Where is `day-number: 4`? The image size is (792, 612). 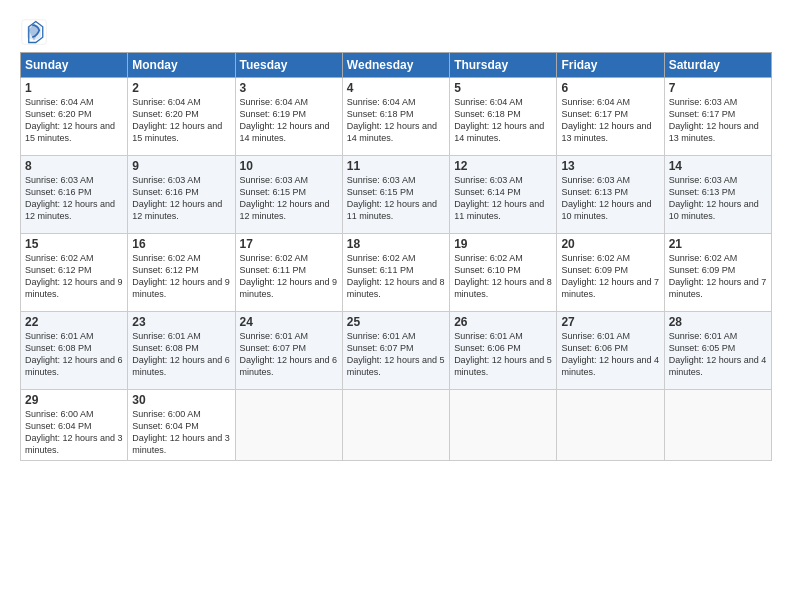 day-number: 4 is located at coordinates (396, 88).